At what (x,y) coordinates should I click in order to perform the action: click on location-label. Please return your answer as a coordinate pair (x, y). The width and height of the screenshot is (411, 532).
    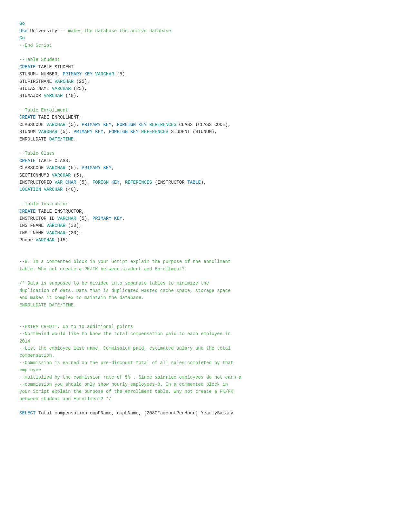
    Looking at the image, I should click on (42, 189).